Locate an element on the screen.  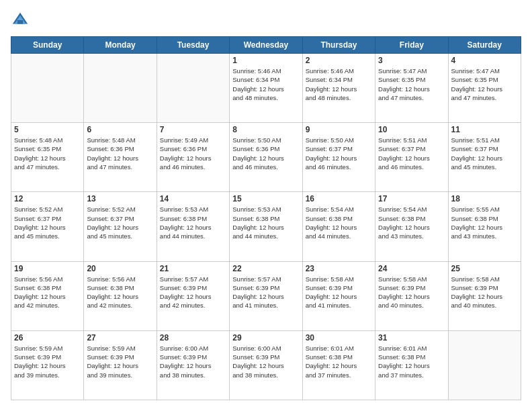
day-number: 8 is located at coordinates (266, 130).